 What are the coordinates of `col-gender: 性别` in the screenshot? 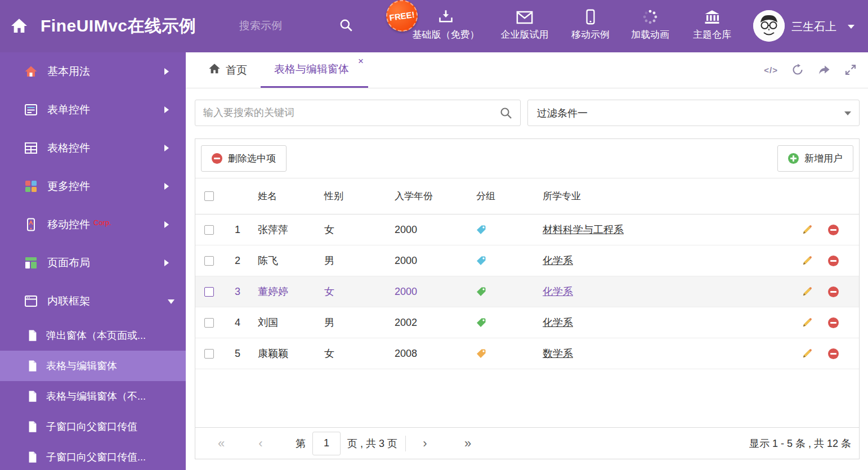 It's located at (357, 196).